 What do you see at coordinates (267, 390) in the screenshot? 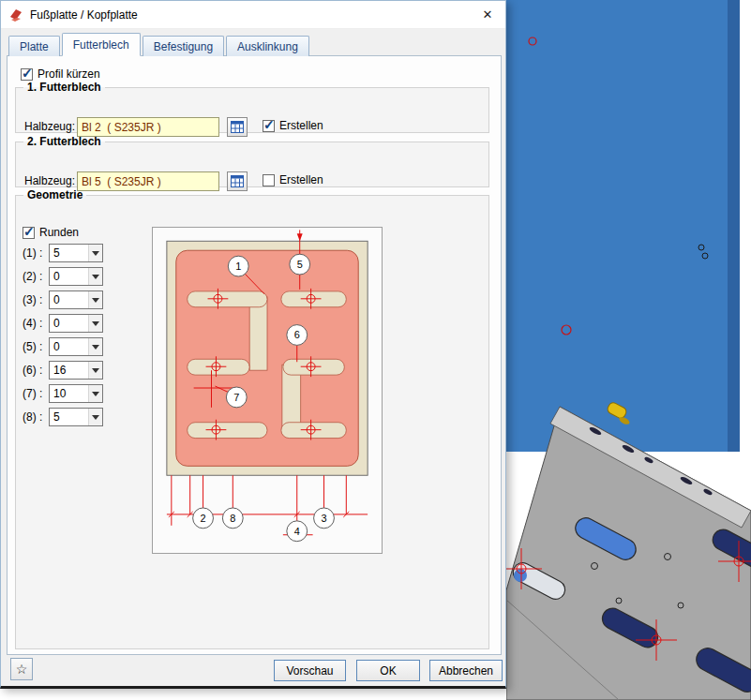
I see `futterblech-preview-drawing: 1 5 6 7 2 8 4 3` at bounding box center [267, 390].